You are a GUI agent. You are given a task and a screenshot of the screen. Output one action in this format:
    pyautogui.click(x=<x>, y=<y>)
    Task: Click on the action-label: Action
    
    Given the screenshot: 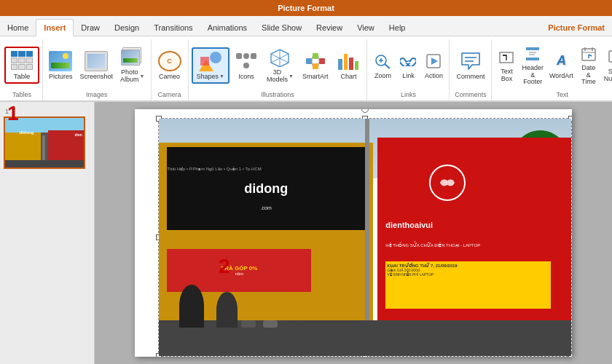 What is the action you would take?
    pyautogui.click(x=434, y=76)
    